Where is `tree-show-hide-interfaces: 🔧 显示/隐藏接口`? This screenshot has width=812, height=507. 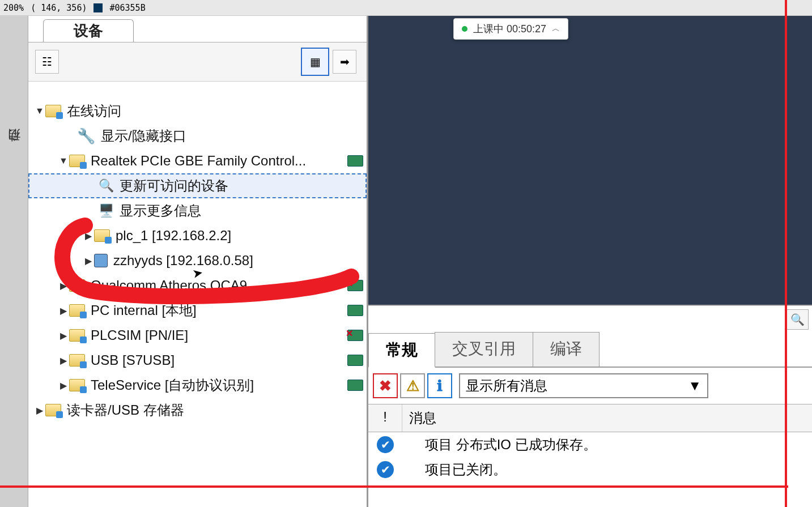
tree-show-hide-interfaces: 🔧 显示/隐藏接口 is located at coordinates (197, 136).